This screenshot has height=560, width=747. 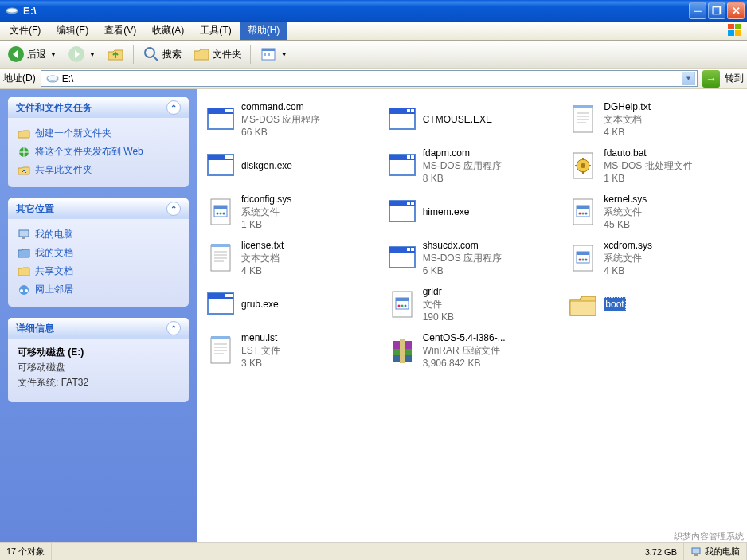 What do you see at coordinates (464, 350) in the screenshot?
I see `file-info: CentOS-5.4-i386-...WinRAR 压缩文件3,906,842 …` at bounding box center [464, 350].